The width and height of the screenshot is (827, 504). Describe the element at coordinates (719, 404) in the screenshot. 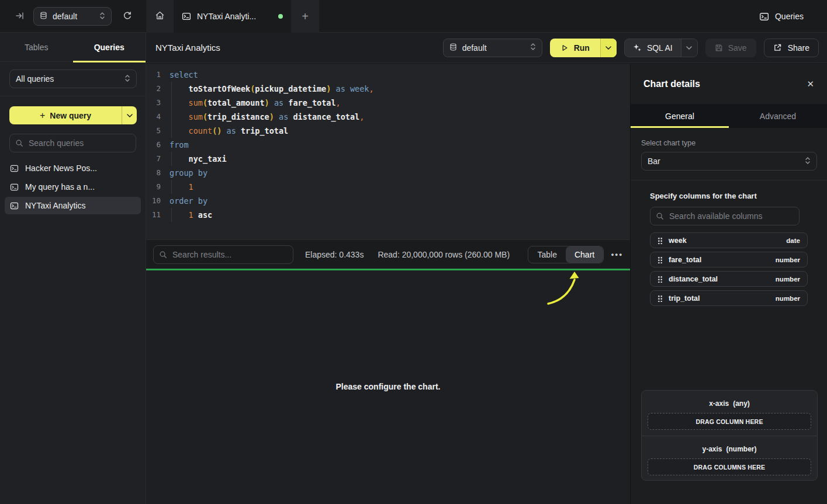

I see `x-axis-label: x-axis` at that location.